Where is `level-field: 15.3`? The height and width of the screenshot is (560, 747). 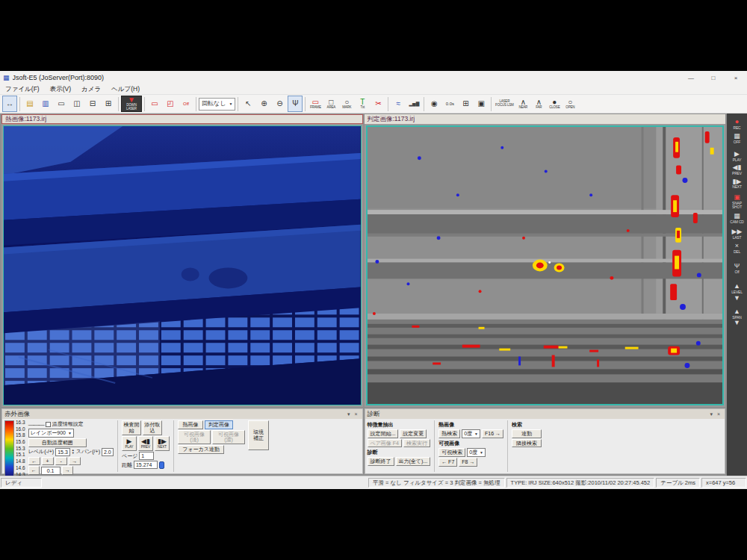
level-field: 15.3 is located at coordinates (63, 452).